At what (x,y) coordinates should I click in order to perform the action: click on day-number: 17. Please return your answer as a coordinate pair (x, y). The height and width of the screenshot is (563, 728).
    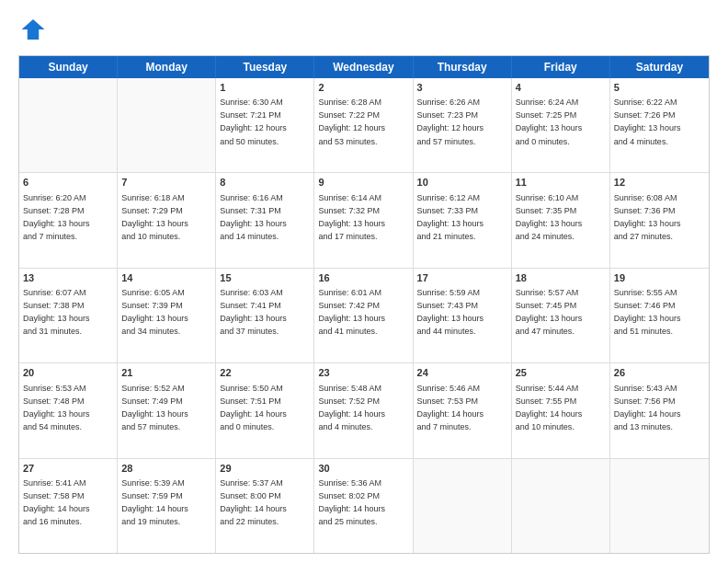
    Looking at the image, I should click on (462, 278).